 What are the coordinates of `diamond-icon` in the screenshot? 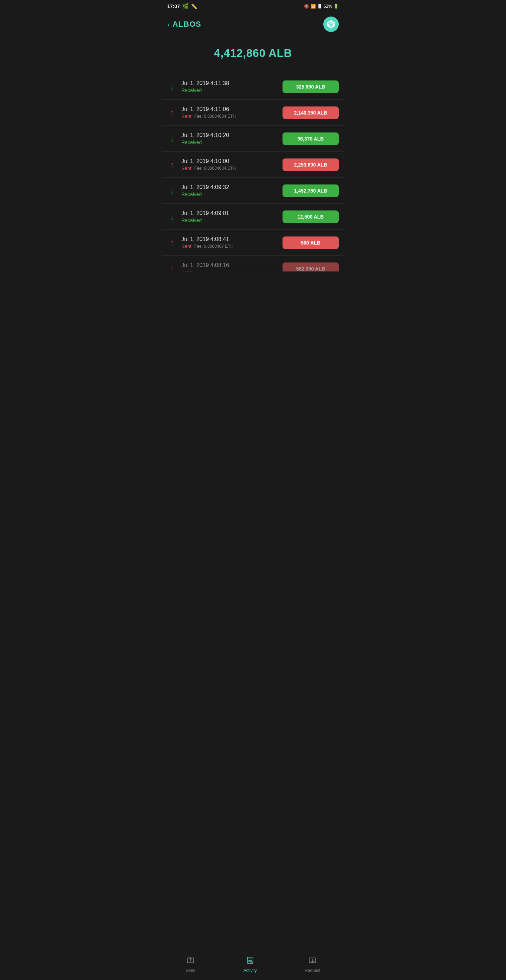 It's located at (331, 24).